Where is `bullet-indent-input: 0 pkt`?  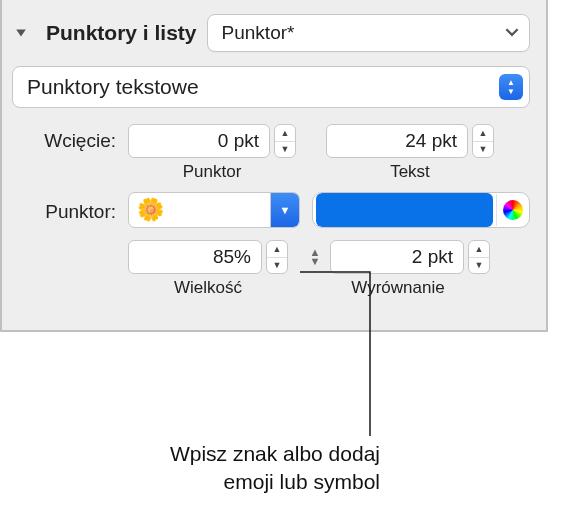 bullet-indent-input: 0 pkt is located at coordinates (199, 141).